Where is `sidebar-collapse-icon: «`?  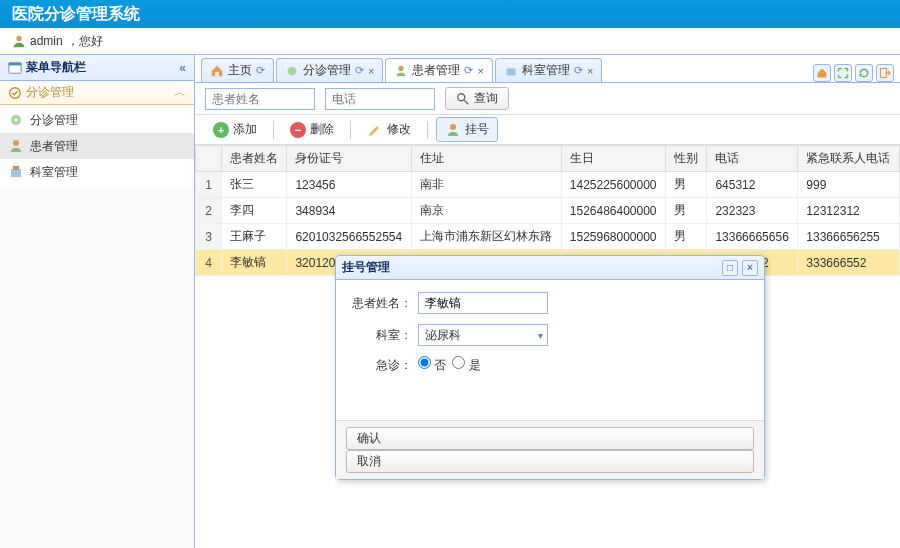 sidebar-collapse-icon: « is located at coordinates (182, 68).